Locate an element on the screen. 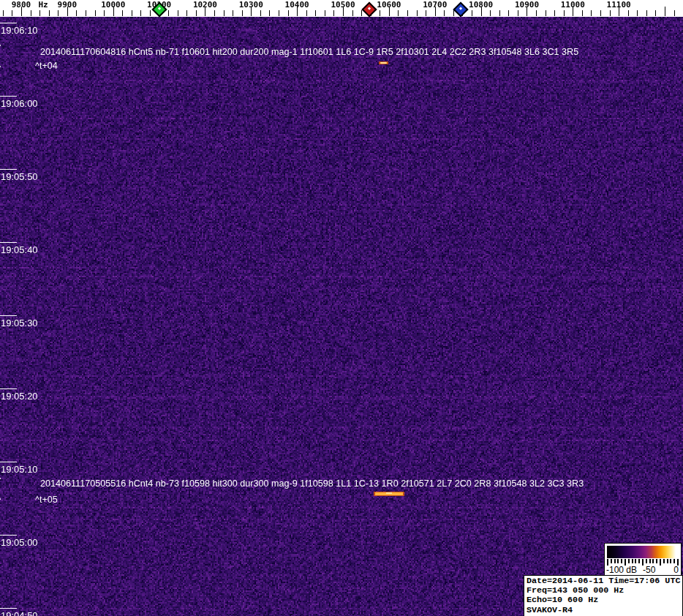 This screenshot has height=616, width=683. frequency-tick-label: 10600 is located at coordinates (389, 4).